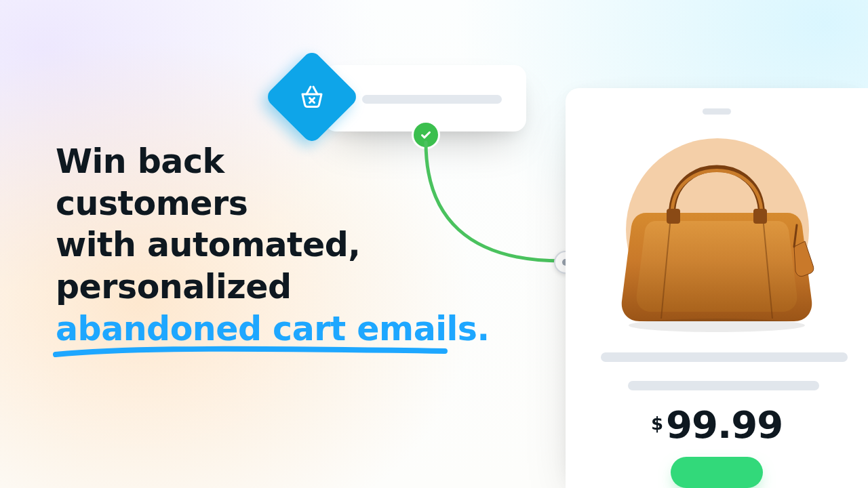 The image size is (868, 488). I want to click on underline-decoration, so click(250, 353).